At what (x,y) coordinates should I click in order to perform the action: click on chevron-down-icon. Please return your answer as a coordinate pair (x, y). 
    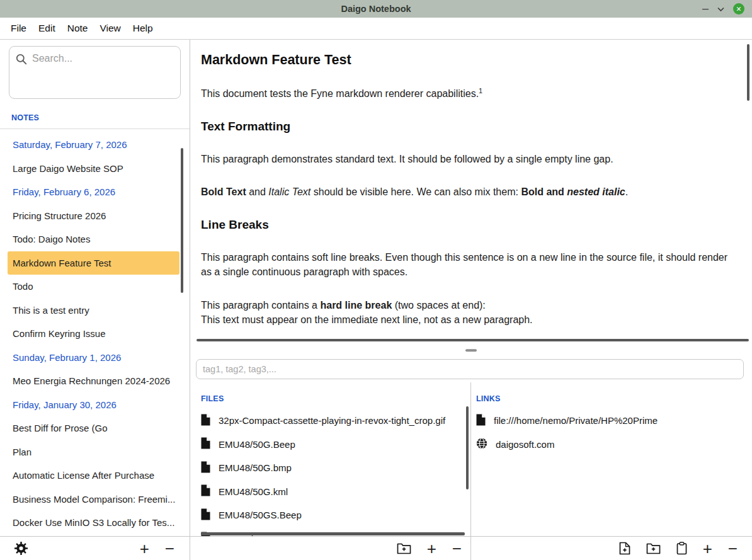
    Looking at the image, I should click on (721, 9).